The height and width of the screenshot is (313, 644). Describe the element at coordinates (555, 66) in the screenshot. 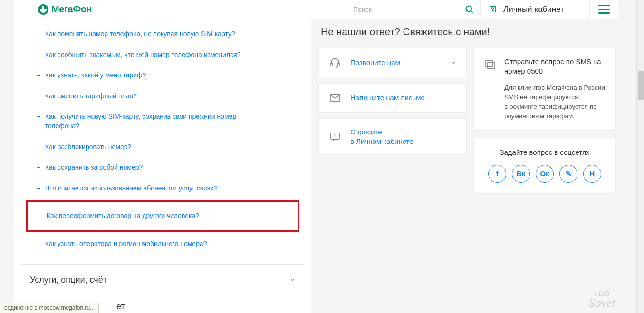

I see `sms-title: Отправьте вопрос по SMS на номер 0500` at that location.